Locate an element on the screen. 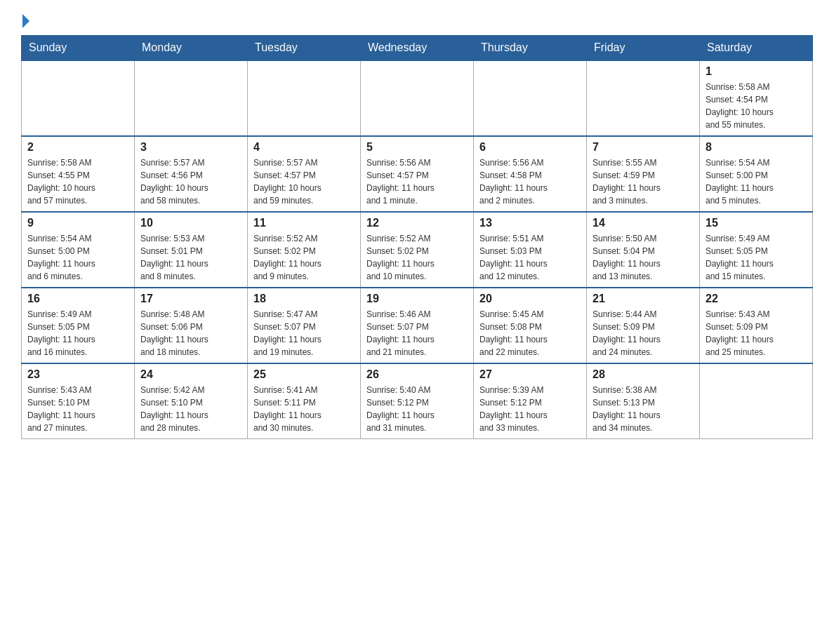  day-number: 26 is located at coordinates (417, 375).